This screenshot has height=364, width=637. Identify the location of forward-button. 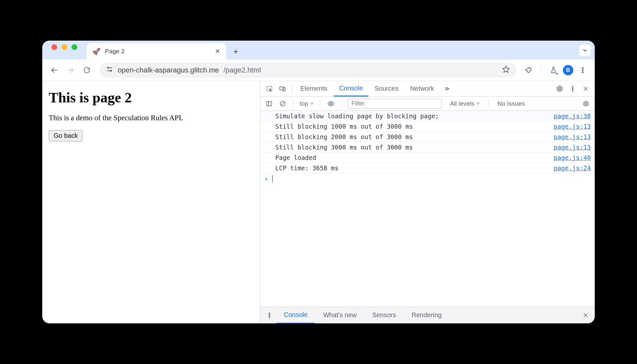
(71, 70).